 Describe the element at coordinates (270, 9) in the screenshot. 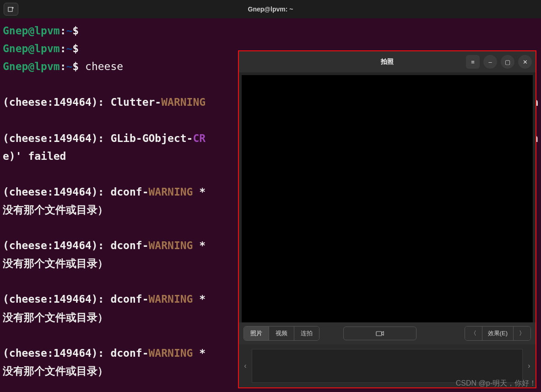

I see `window-title: Gnep@lpvm: ~` at that location.